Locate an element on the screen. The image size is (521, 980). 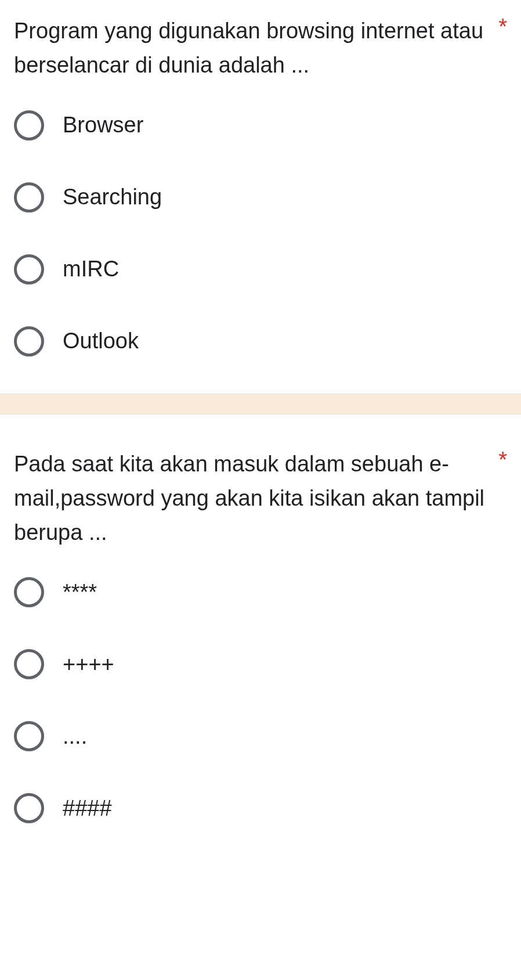
radio-option-plus: ++++ is located at coordinates (260, 664).